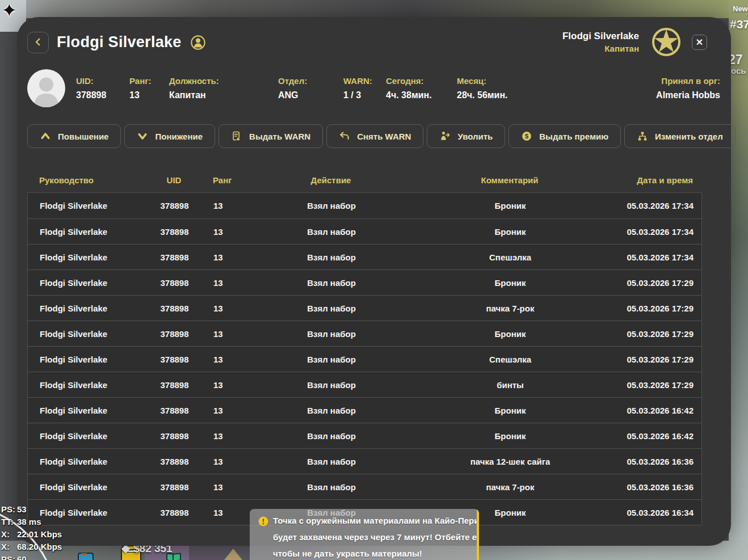 This screenshot has height=560, width=748. What do you see at coordinates (364, 359) in the screenshot?
I see `table-row: Flodgi Silverlake37889813Взял наборСпешэ…` at bounding box center [364, 359].